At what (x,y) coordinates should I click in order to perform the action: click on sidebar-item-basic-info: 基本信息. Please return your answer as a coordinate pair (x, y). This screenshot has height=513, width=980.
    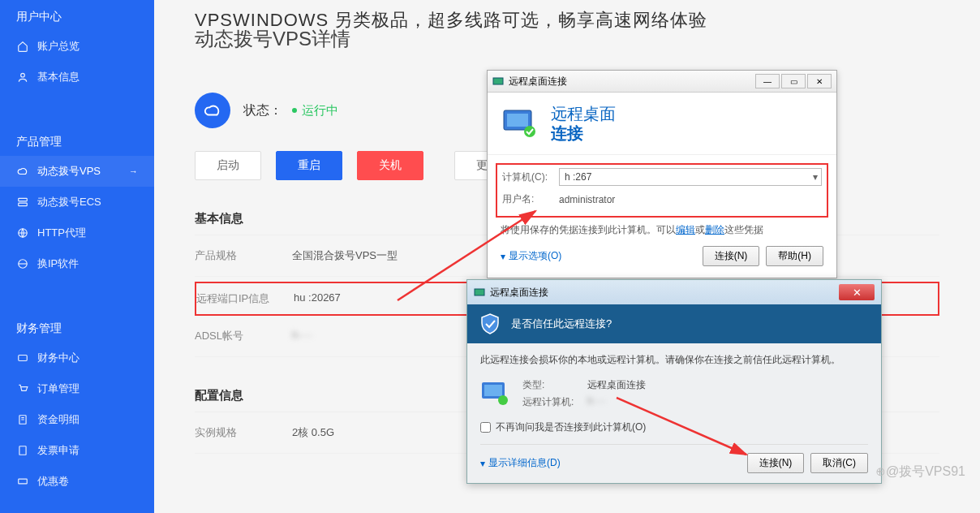
    Looking at the image, I should click on (77, 77).